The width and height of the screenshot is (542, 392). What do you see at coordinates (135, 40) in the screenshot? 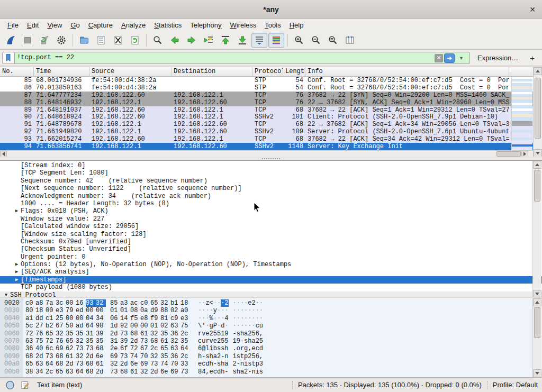
I see `reload-file-button` at bounding box center [135, 40].